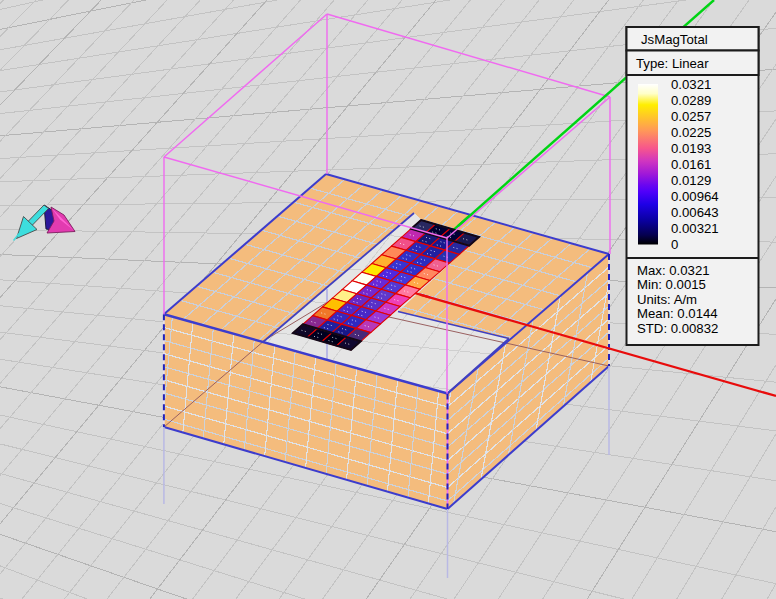  Describe the element at coordinates (691, 116) in the screenshot. I see `svg-text: 0.0257` at that location.